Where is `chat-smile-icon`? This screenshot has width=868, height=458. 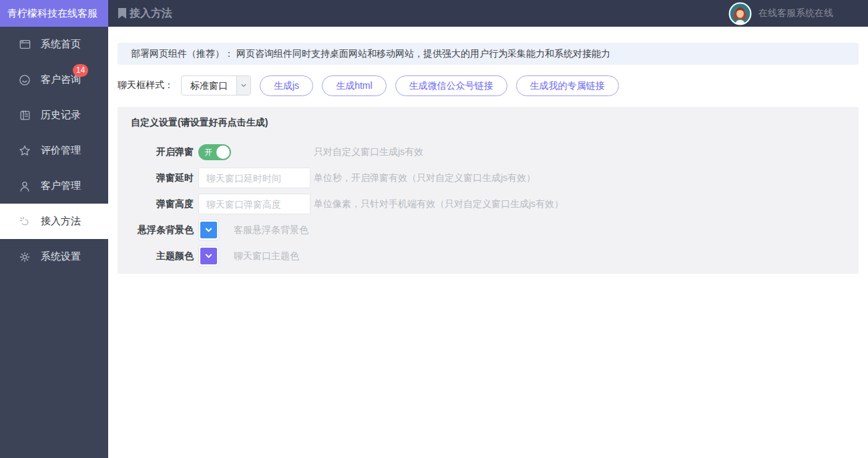
chat-smile-icon is located at coordinates (25, 80).